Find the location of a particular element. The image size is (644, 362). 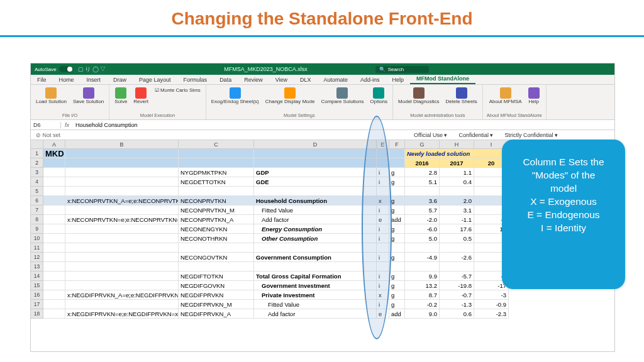

formula-value: Household Consumption is located at coordinates (107, 125).